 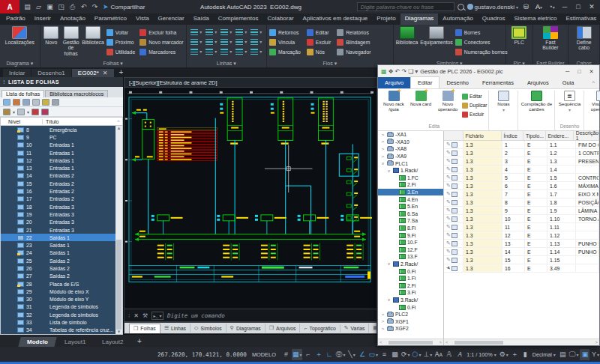 What do you see at coordinates (58, 222) in the screenshot?
I see `sheet-row: 20Entradas 3` at bounding box center [58, 222].